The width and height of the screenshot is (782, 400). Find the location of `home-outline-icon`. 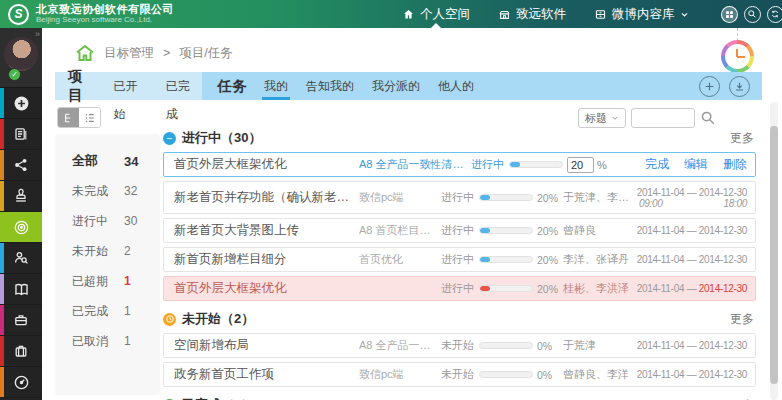

home-outline-icon is located at coordinates (85, 53).